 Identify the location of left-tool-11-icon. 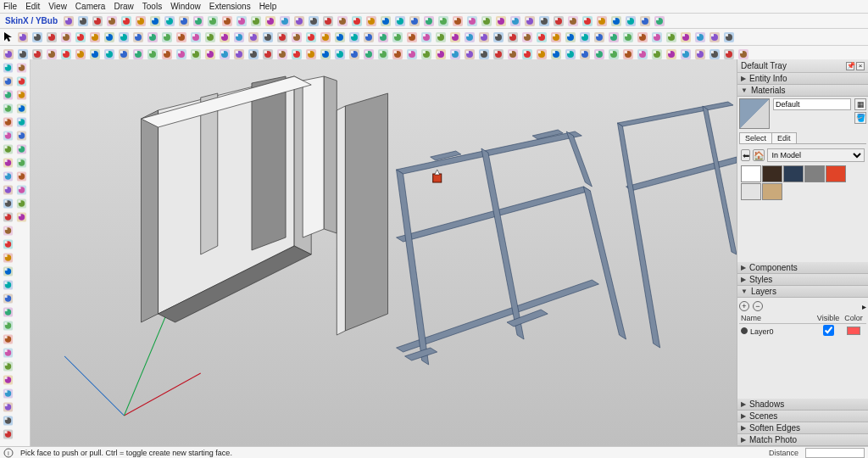
(8, 217).